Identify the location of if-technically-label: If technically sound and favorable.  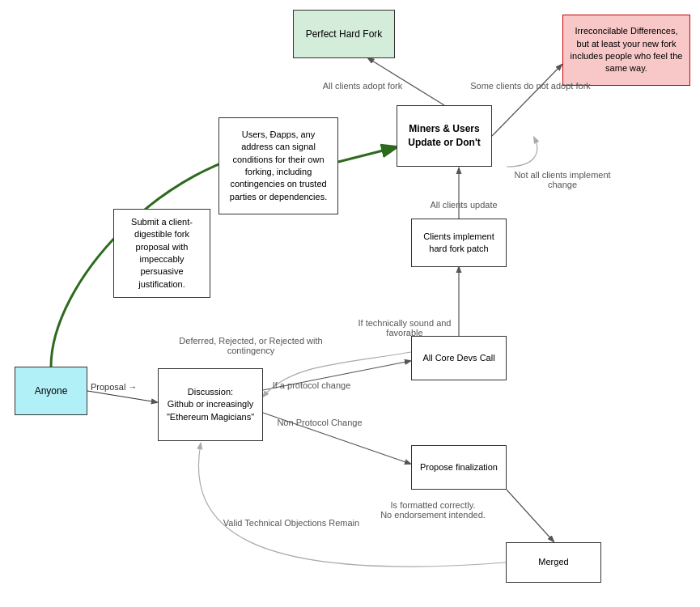
(405, 328).